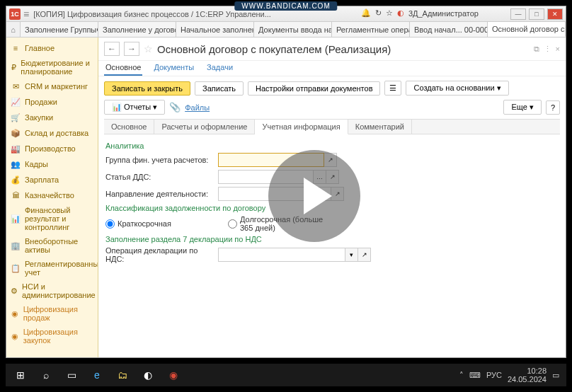 The height and width of the screenshot is (392, 572). Describe the element at coordinates (527, 30) in the screenshot. I see `tab-active: Основной договор с пок...×` at that location.